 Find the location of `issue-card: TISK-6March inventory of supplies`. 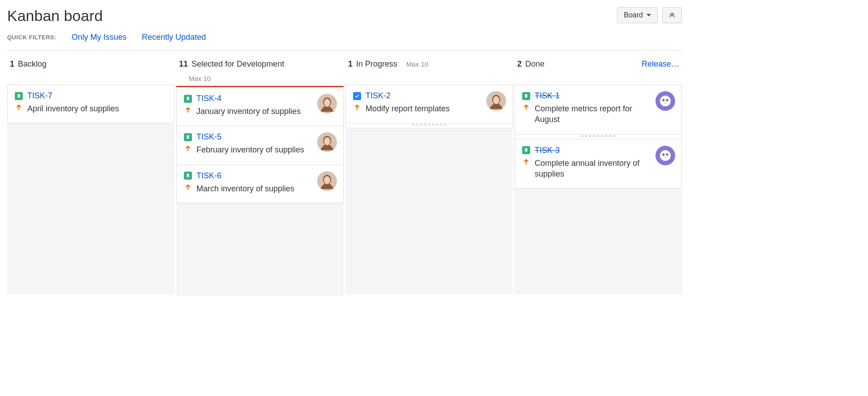

issue-card: TISK-6March inventory of supplies is located at coordinates (260, 184).